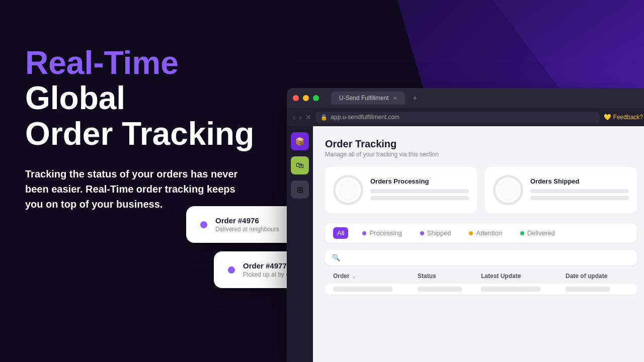 Image resolution: width=644 pixels, height=362 pixels. Describe the element at coordinates (465, 117) in the screenshot. I see `browser-nav: ‹ › ✕ 🔒 app.u-sendfulfillment.com 💛 Feed…` at that location.